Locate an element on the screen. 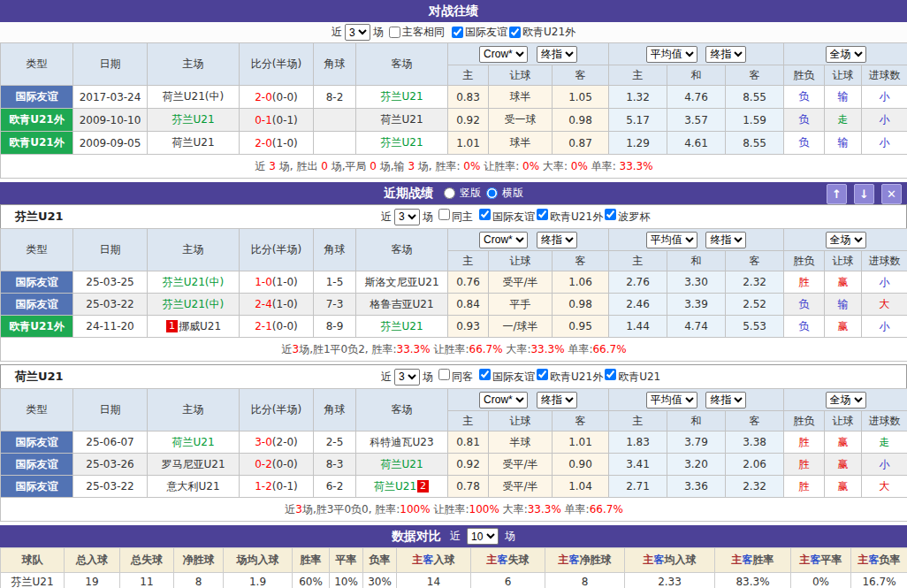  home-cell: 罗马尼亚U21 is located at coordinates (194, 465).